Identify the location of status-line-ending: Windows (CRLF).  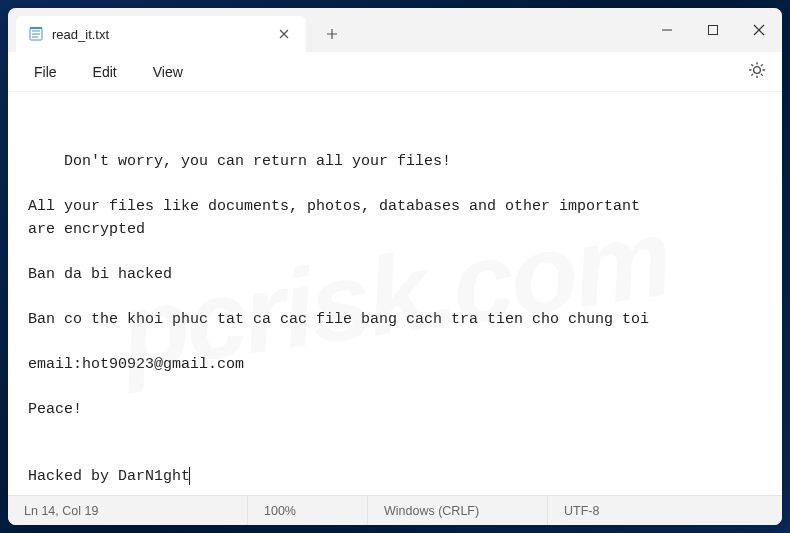
(458, 510).